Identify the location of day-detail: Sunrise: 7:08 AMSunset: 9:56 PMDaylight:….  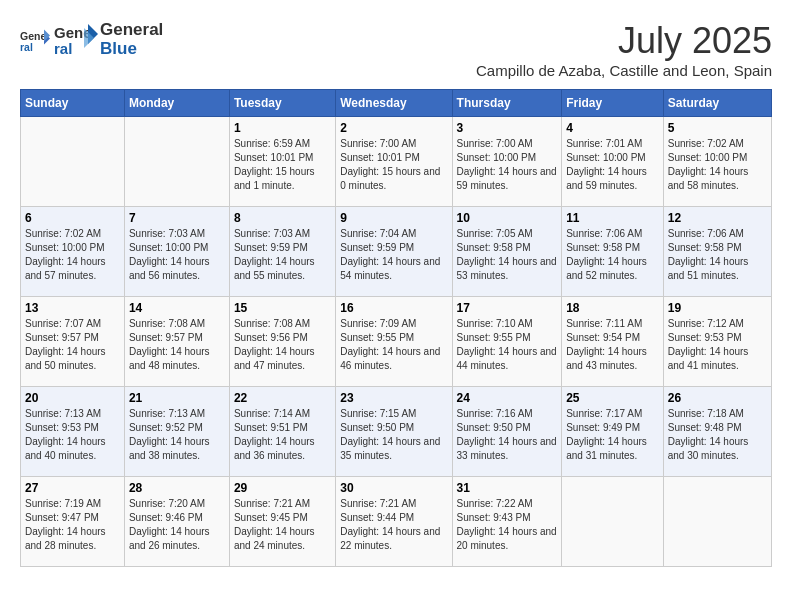
(282, 345).